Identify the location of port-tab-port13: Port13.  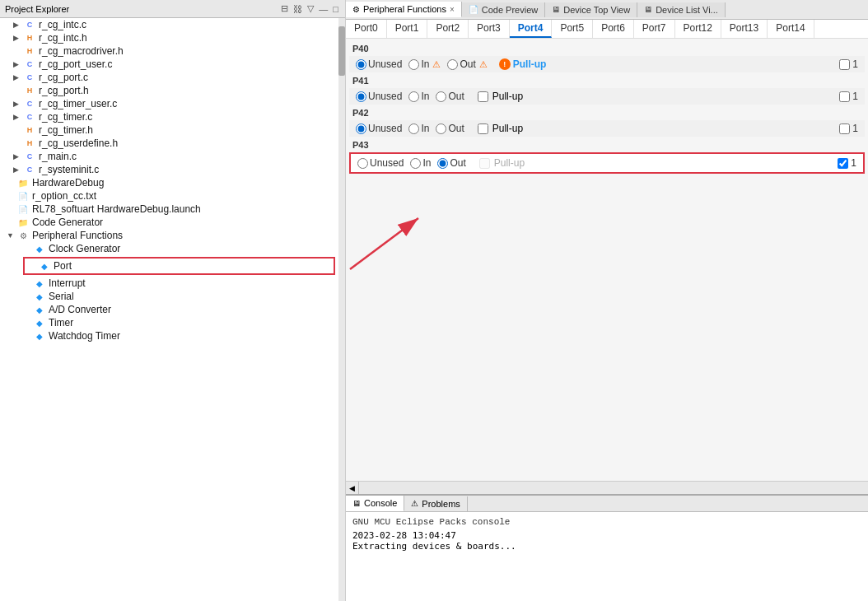
(744, 29).